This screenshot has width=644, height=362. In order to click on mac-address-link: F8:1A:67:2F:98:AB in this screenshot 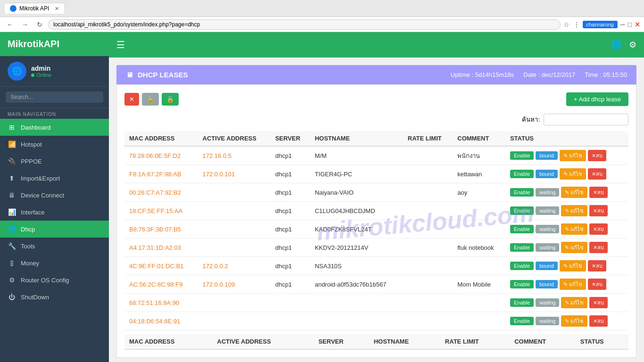, I will do `click(156, 174)`.